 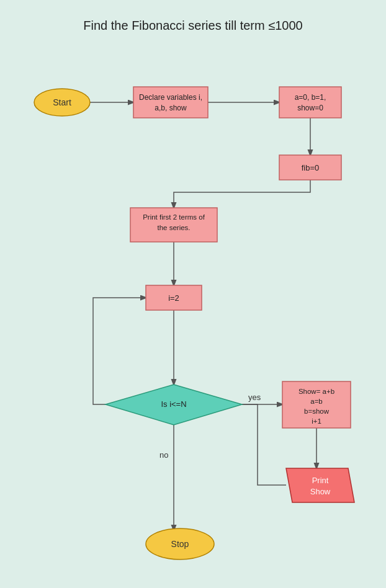 What do you see at coordinates (119, 351) in the screenshot?
I see `arrow-loop-left` at bounding box center [119, 351].